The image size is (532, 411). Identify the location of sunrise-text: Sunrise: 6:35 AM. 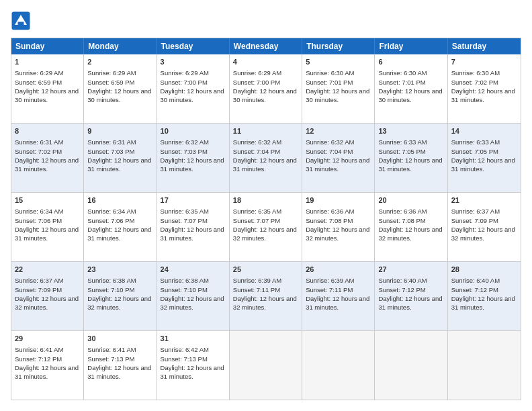
(185, 211).